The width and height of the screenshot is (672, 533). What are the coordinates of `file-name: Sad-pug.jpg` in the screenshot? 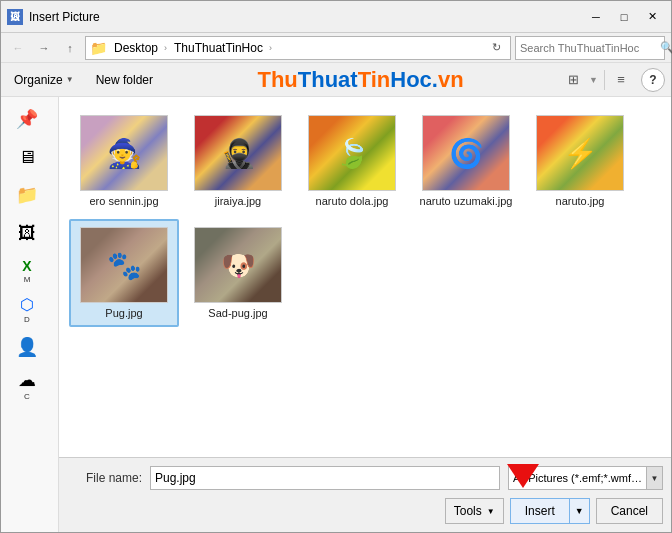 It's located at (238, 313).